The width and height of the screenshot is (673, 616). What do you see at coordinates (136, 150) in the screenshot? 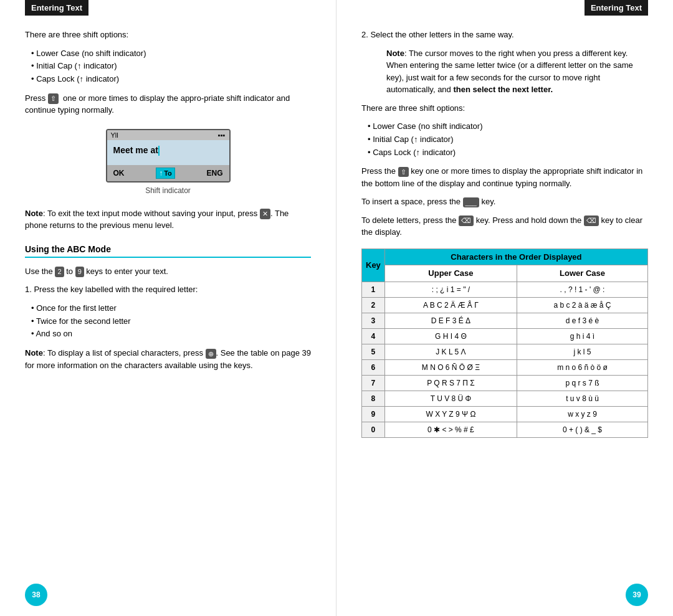
I see `screen-text-value: Meet me at` at bounding box center [136, 150].